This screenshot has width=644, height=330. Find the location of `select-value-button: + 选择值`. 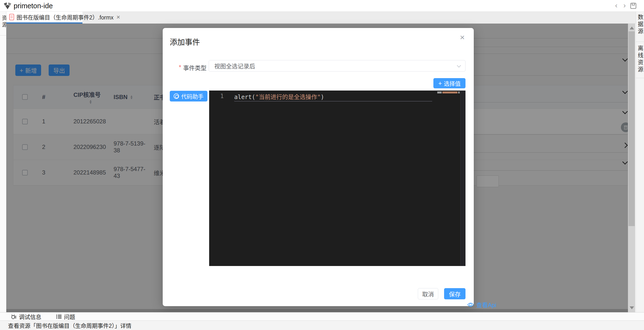

select-value-button: + 选择值 is located at coordinates (450, 83).